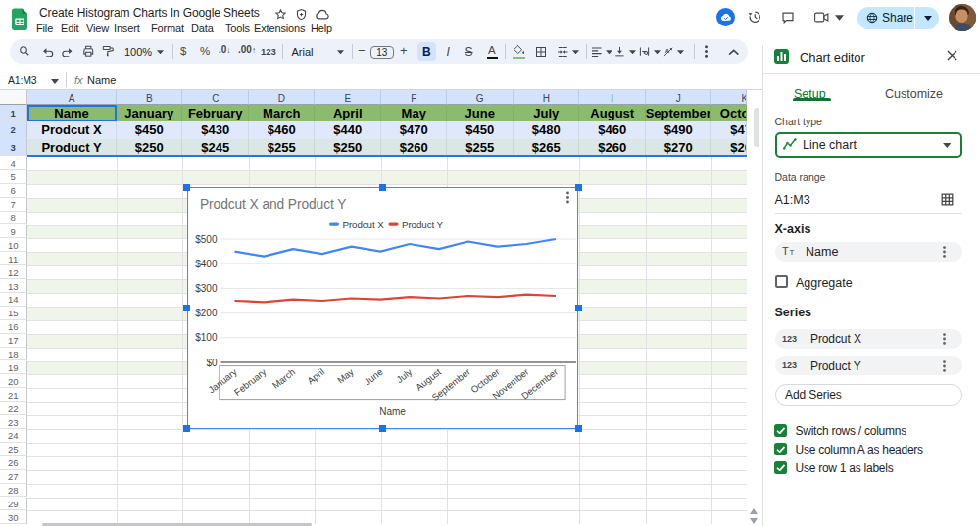  What do you see at coordinates (283, 378) in the screenshot?
I see `svg-text: March` at bounding box center [283, 378].